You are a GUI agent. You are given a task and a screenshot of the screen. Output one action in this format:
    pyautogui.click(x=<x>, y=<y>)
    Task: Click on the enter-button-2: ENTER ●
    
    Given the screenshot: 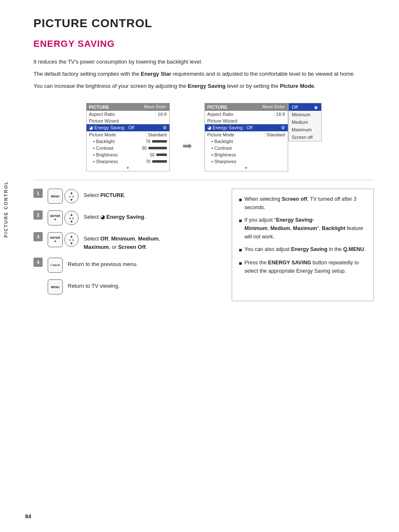 What is the action you would take?
    pyautogui.click(x=55, y=218)
    